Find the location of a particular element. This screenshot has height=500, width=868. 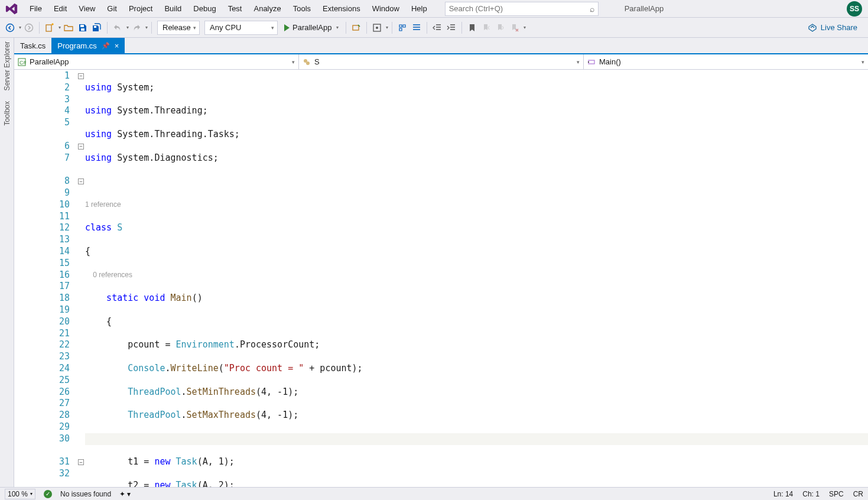

menu-git: Git is located at coordinates (112, 8).